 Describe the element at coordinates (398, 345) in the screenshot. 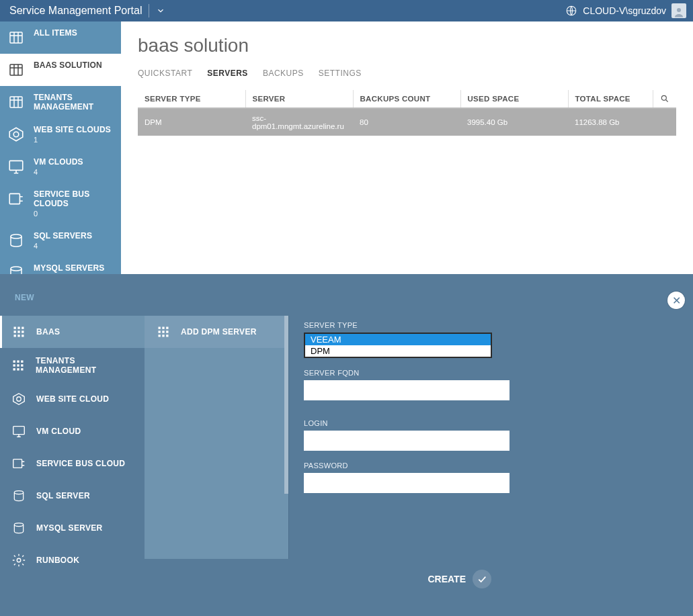

I see `server-type-dropdown: VEEAM DPM` at that location.